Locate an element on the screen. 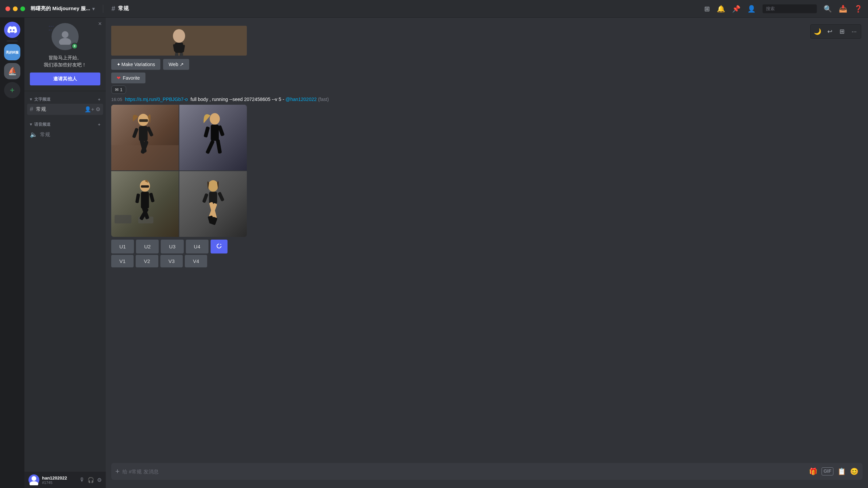 The image size is (868, 488). image-grid is located at coordinates (179, 171).